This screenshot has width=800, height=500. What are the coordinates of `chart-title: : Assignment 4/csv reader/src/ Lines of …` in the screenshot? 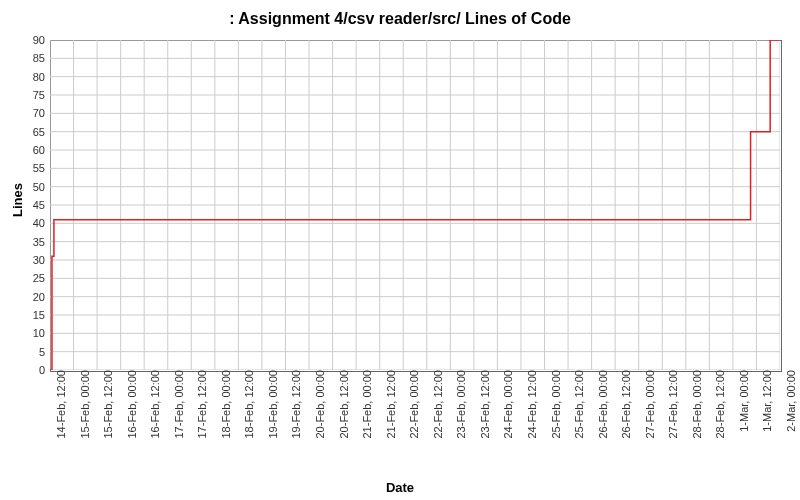 It's located at (400, 14).